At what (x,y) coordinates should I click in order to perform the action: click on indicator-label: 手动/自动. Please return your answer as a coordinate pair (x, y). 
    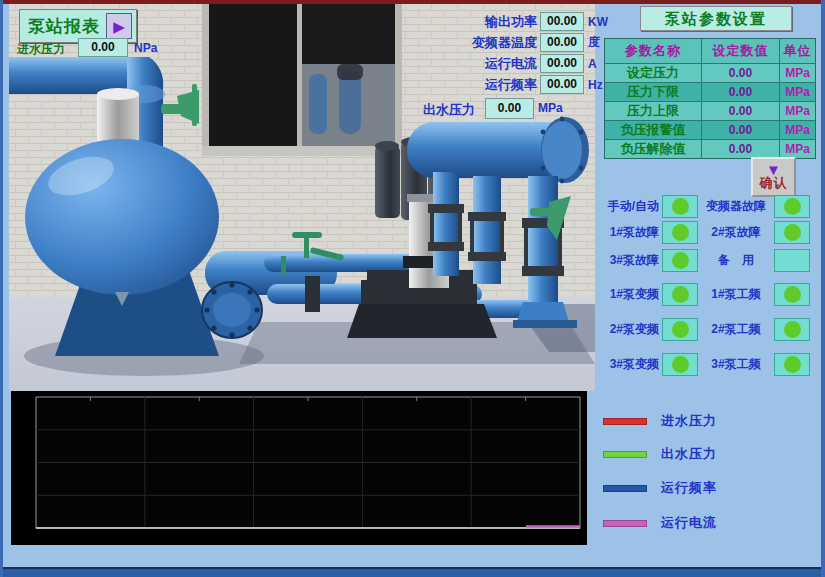
    Looking at the image, I should click on (627, 206).